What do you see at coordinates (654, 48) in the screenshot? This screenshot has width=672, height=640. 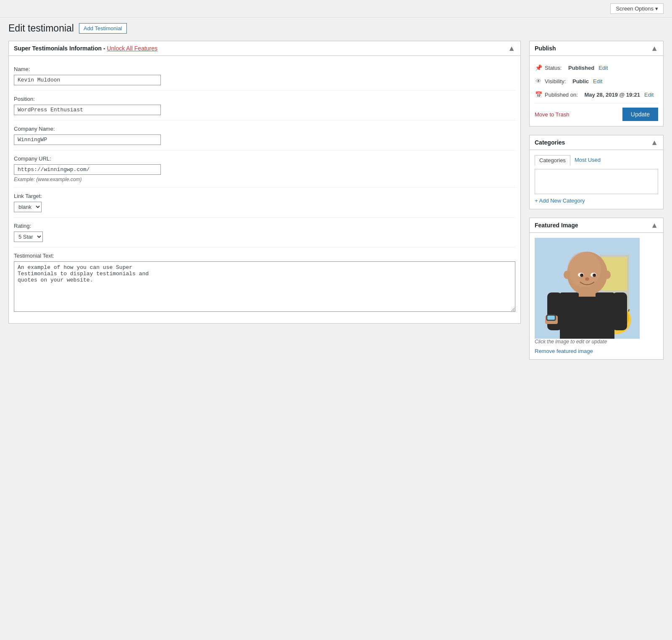 I see `publish-collapse-icon: ▲` at bounding box center [654, 48].